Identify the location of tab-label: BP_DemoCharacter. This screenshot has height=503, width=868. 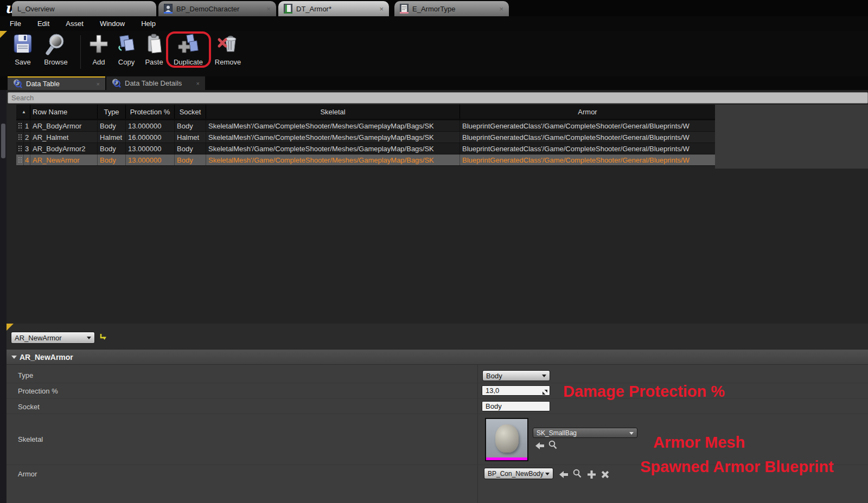
(208, 9).